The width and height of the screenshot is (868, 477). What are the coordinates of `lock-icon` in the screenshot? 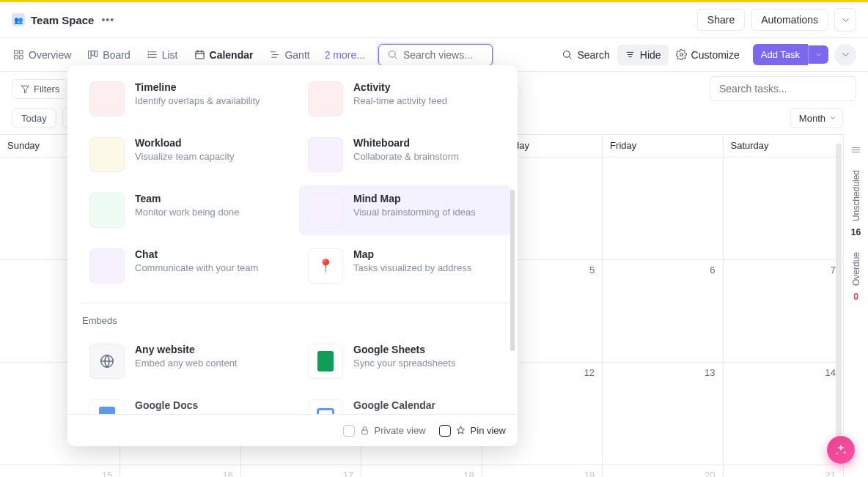 It's located at (365, 431).